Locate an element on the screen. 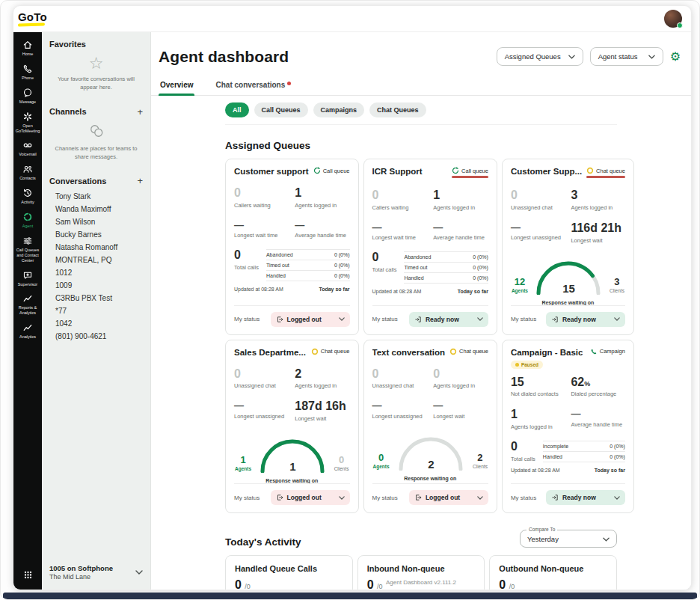 Image resolution: width=700 pixels, height=600 pixels. supervisor-icon is located at coordinates (28, 275).